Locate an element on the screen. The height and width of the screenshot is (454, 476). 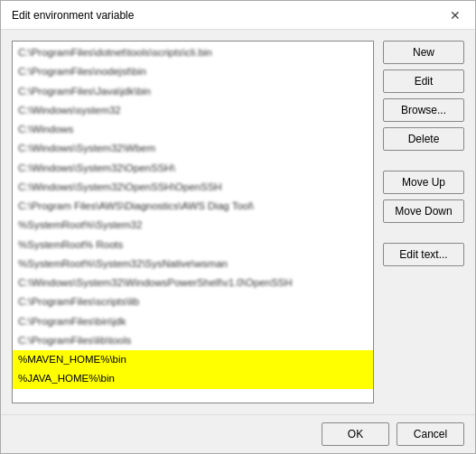
cancel-button: Cancel is located at coordinates (430, 434).